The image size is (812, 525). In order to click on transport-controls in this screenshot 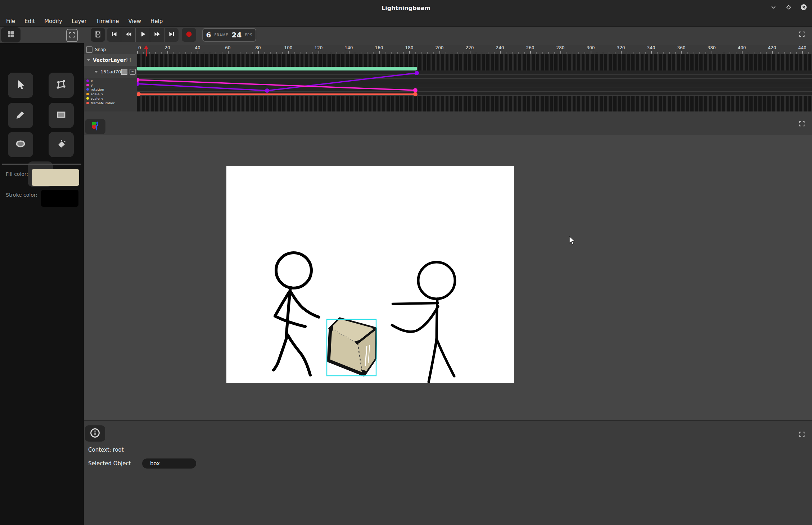, I will do `click(143, 35)`.